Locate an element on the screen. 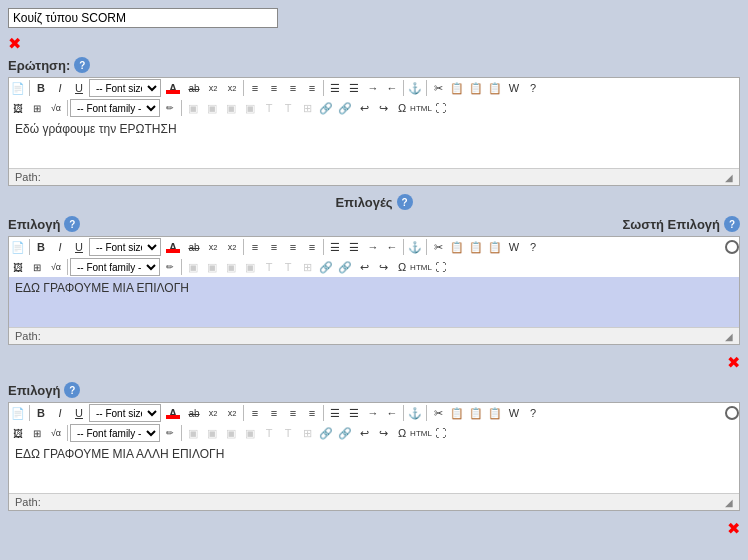 Image resolution: width=748 pixels, height=560 pixels. question-edit-css-btn: ✏ is located at coordinates (170, 108).